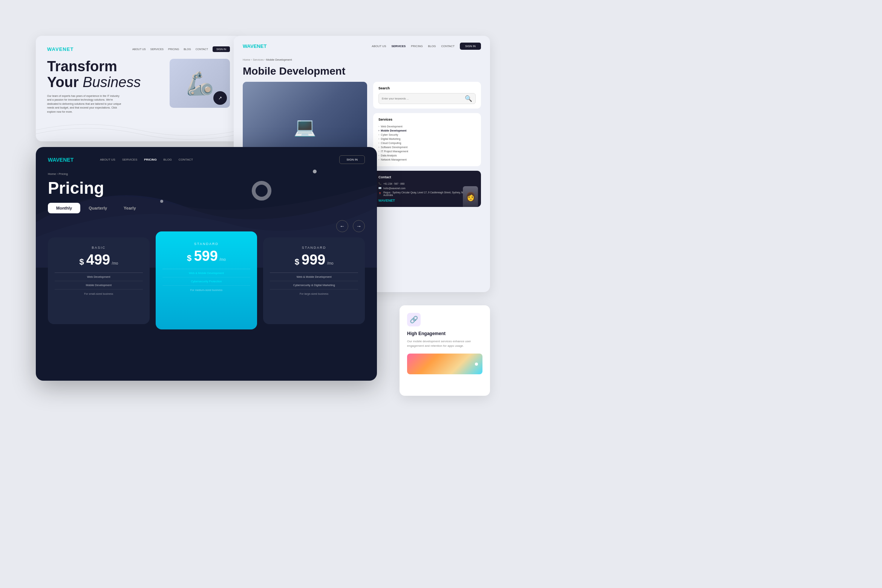  I want to click on services-list-label: Services, so click(427, 119).